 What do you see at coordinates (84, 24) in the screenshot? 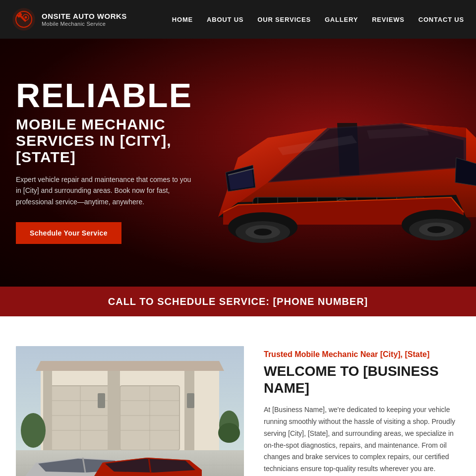
I see `logo-subtitle: Mobile Mechanic Service` at bounding box center [84, 24].